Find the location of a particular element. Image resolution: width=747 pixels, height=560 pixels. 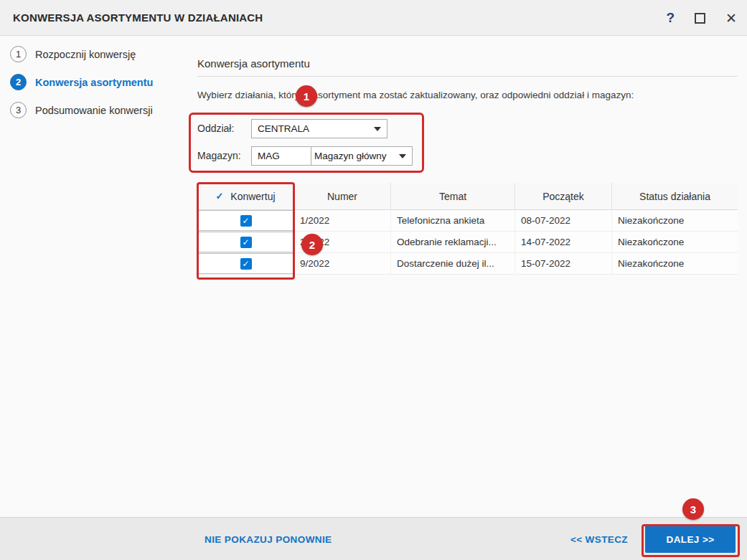

step-rozpocznij-konwersje: 1 Rozpocznij konwersję is located at coordinates (82, 54).